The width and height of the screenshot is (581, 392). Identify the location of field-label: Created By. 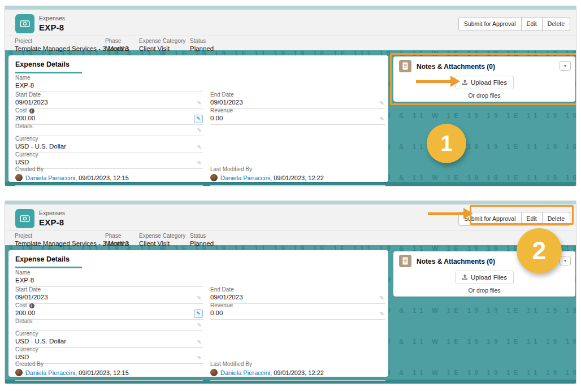
(109, 169).